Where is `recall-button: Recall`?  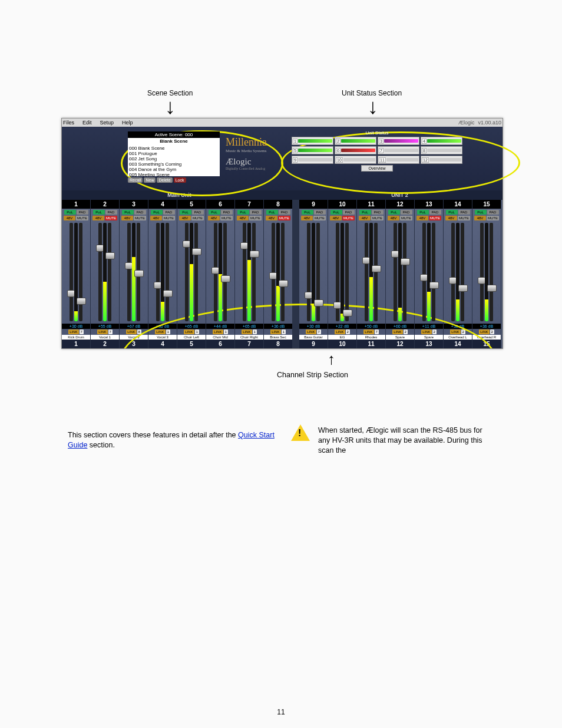 recall-button: Recall is located at coordinates (135, 180).